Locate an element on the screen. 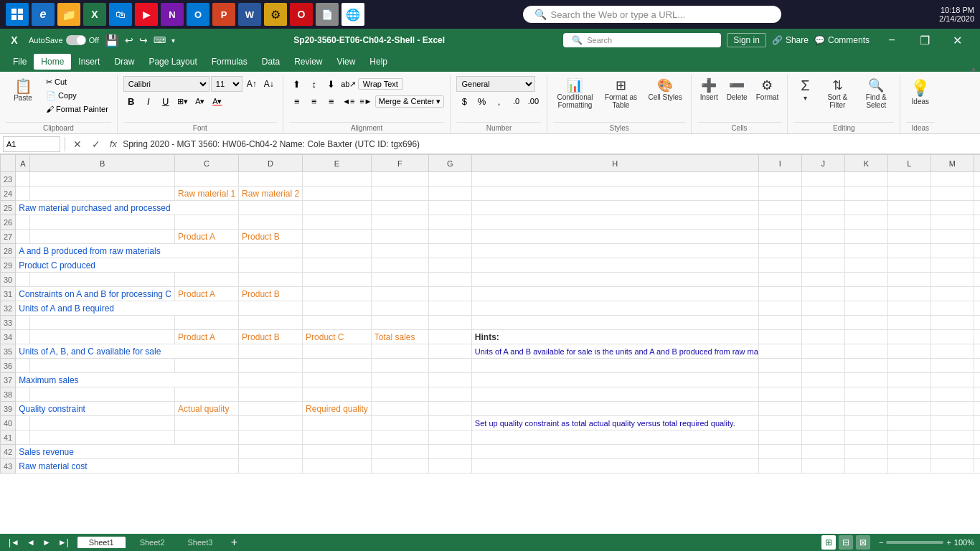 The width and height of the screenshot is (980, 551). col-header-f: F is located at coordinates (400, 164).